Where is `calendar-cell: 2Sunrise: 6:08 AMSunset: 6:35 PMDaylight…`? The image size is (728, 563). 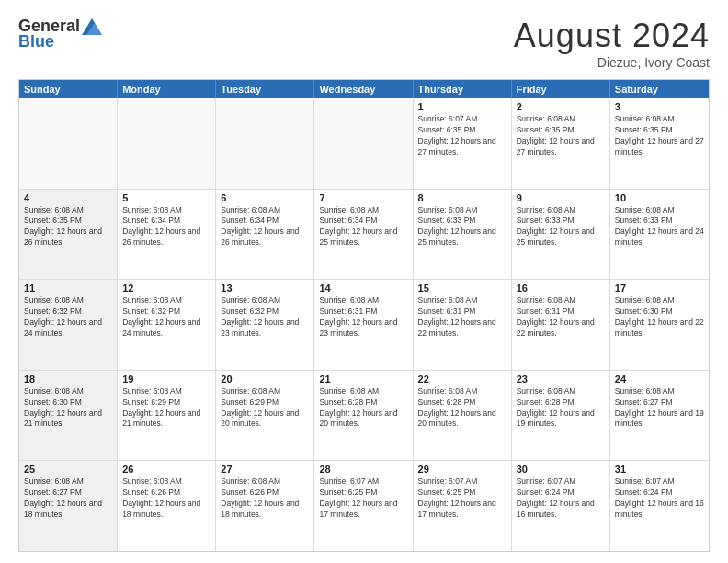
calendar-cell: 2Sunrise: 6:08 AMSunset: 6:35 PMDaylight… is located at coordinates (561, 144).